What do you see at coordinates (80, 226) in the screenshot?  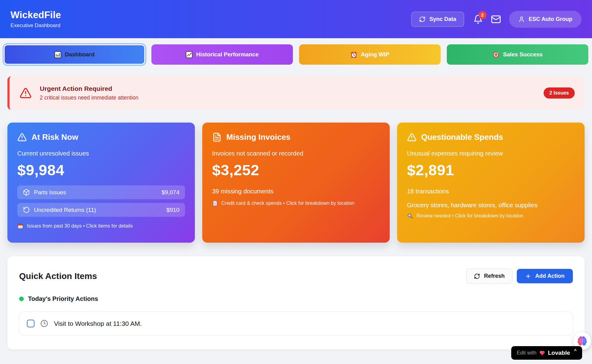 I see `card-footer-text: Issues from past 30 days • Click items f…` at bounding box center [80, 226].